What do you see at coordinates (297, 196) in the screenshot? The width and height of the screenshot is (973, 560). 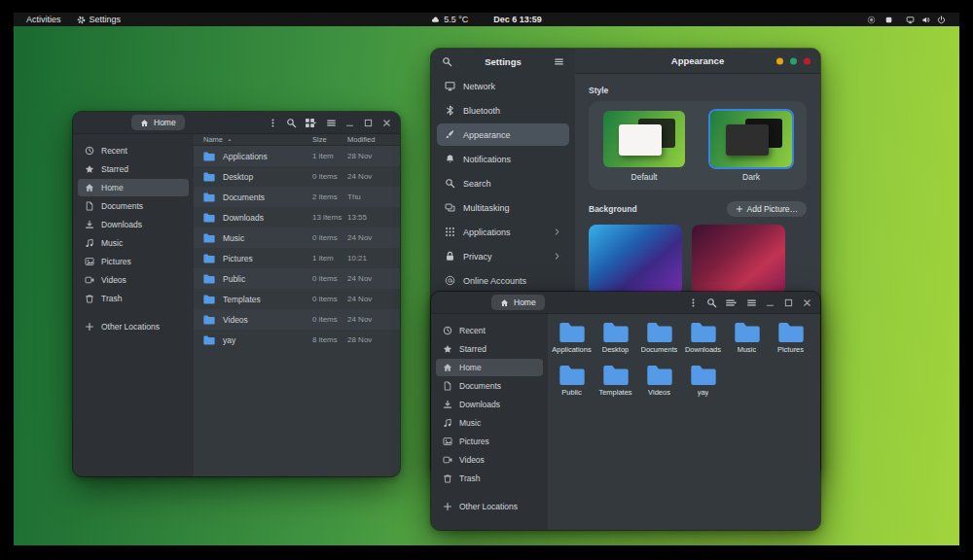 I see `file-row-documents: Documents2 itemsThu` at bounding box center [297, 196].